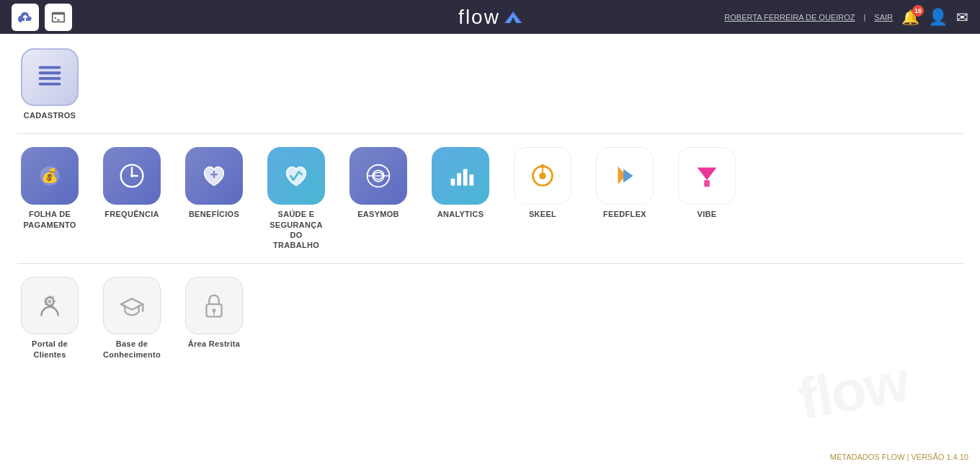 The width and height of the screenshot is (980, 467). I want to click on restrita-item: Área Restrita, so click(214, 319).